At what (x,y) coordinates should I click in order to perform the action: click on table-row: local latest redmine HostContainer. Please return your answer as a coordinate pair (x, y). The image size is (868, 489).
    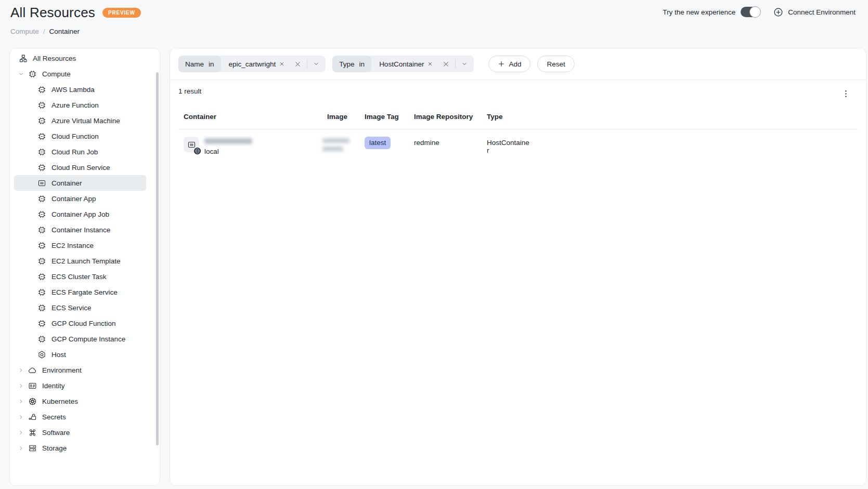
    Looking at the image, I should click on (518, 146).